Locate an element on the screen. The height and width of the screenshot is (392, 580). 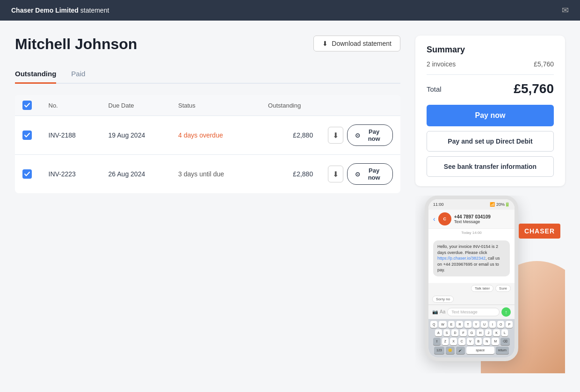
bank-info-button: See bank transfer information is located at coordinates (490, 167).